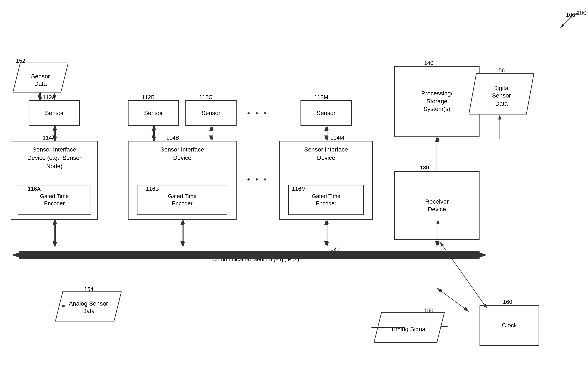 This screenshot has width=588, height=386. What do you see at coordinates (437, 101) in the screenshot?
I see `processing-label: Processing/StorageSystem(s)` at bounding box center [437, 101].